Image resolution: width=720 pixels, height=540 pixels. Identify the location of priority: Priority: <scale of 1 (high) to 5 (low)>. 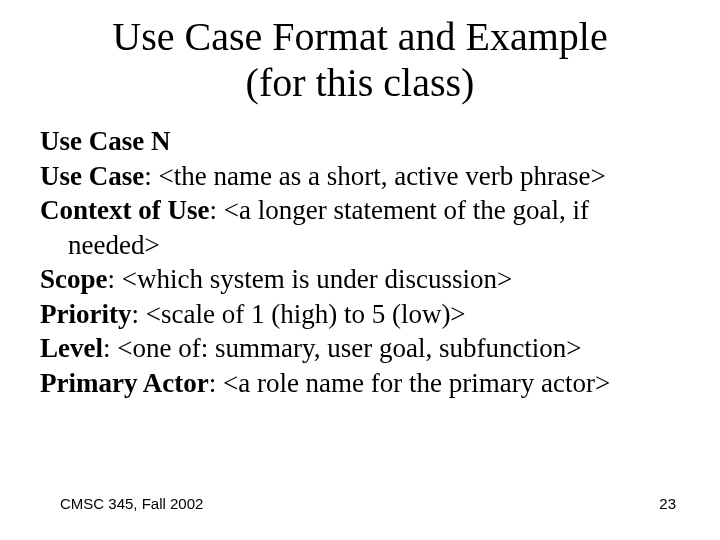
(360, 314).